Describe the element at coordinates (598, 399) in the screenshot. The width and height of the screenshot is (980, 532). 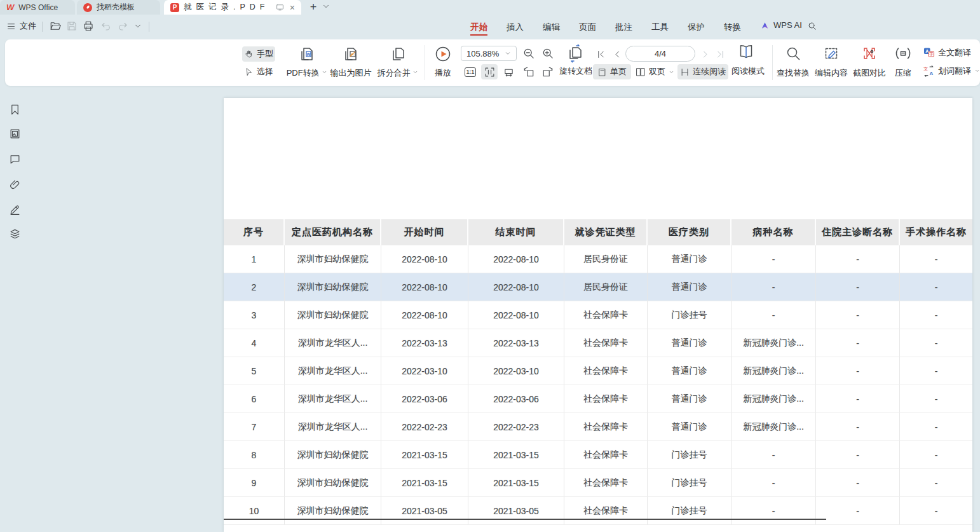
I see `table-row: 6深圳市龙华区人...2022-03-062022-03-06社会保障卡普通门诊…` at that location.